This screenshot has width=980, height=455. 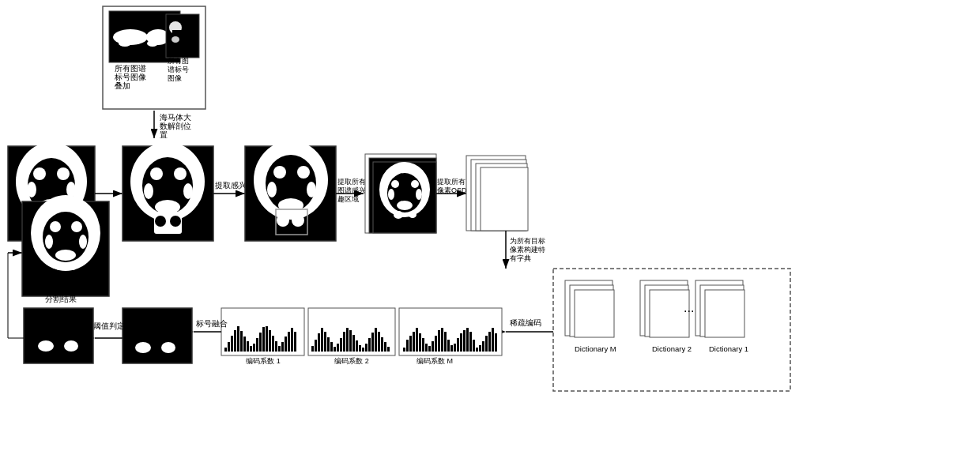 I want to click on svg-text: 阈值判定, so click(x=109, y=325).